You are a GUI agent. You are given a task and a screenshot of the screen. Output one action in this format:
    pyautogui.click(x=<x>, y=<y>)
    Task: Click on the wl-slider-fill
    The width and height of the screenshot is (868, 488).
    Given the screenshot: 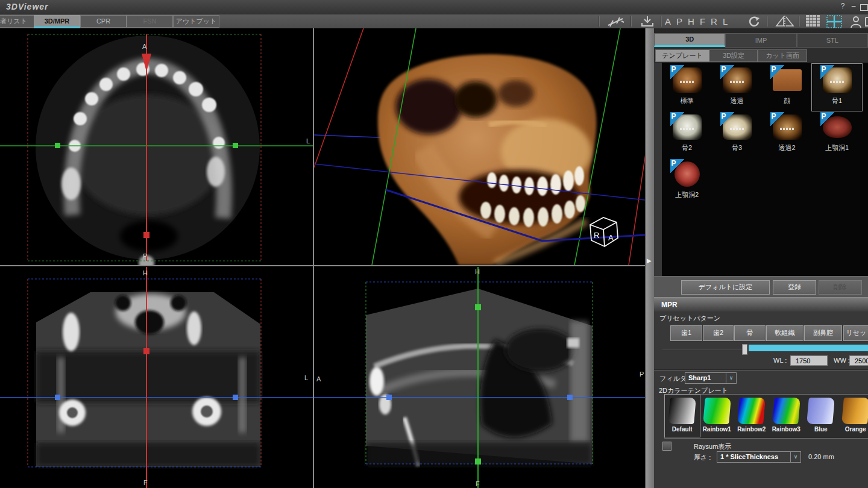 What is the action you would take?
    pyautogui.click(x=808, y=348)
    